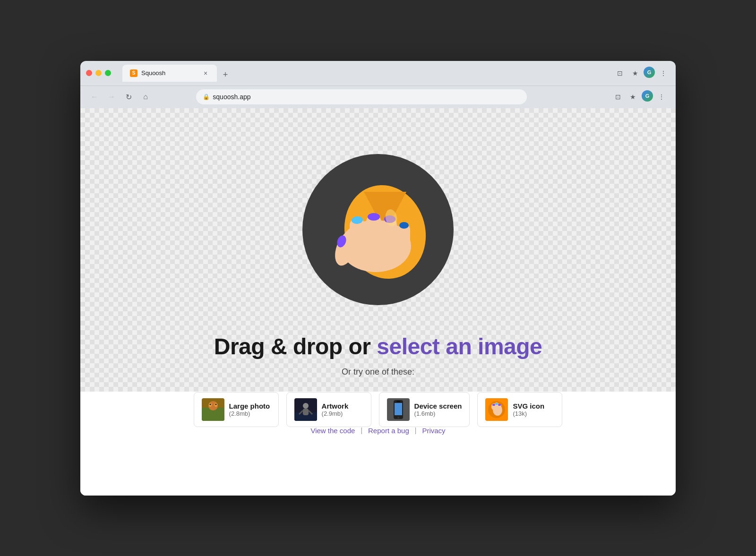  Describe the element at coordinates (134, 73) in the screenshot. I see `tab-favicon: S` at that location.